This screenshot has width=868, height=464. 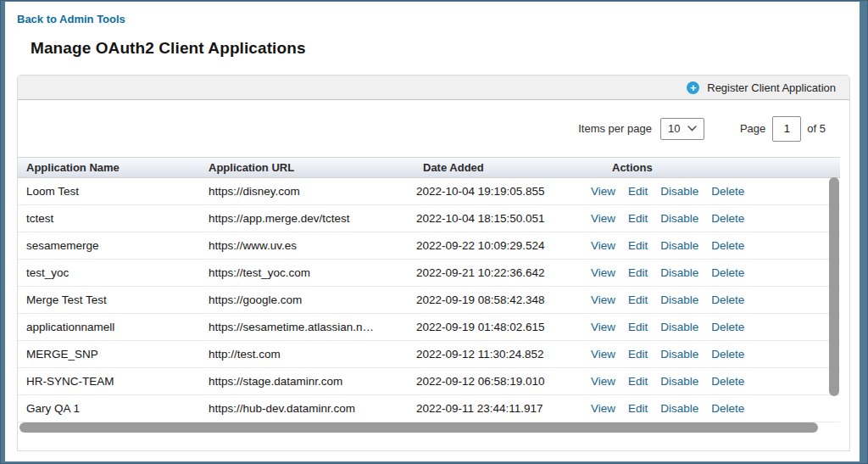 What do you see at coordinates (429, 409) in the screenshot?
I see `table-row: Gary QA 1 https://hub-dev.dataminr.com 2…` at bounding box center [429, 409].